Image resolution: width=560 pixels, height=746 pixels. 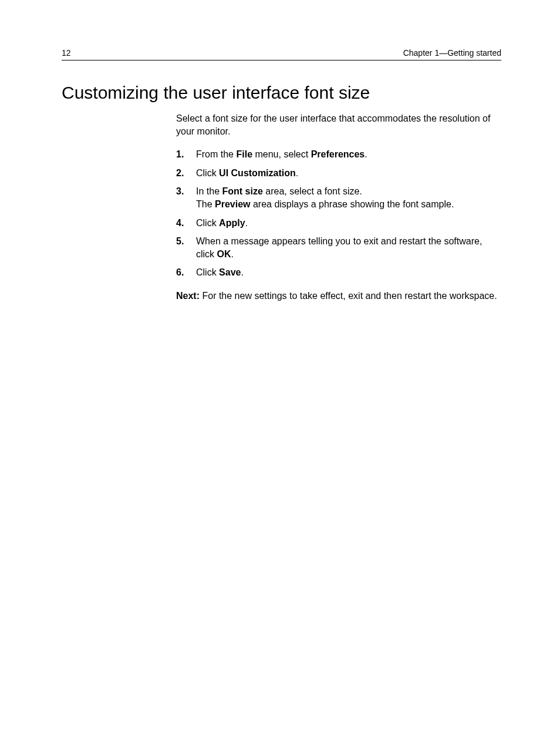 I want to click on step-item: Click Apply., so click(x=339, y=223).